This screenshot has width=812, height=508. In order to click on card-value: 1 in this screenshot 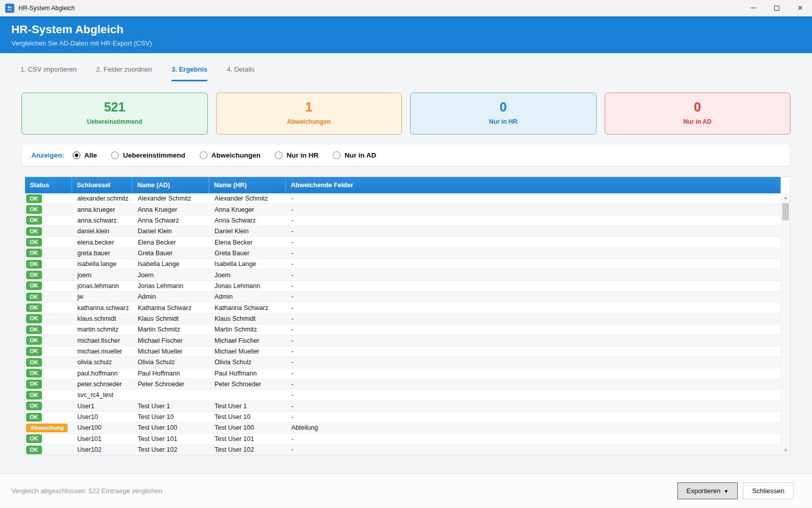, I will do `click(309, 107)`.